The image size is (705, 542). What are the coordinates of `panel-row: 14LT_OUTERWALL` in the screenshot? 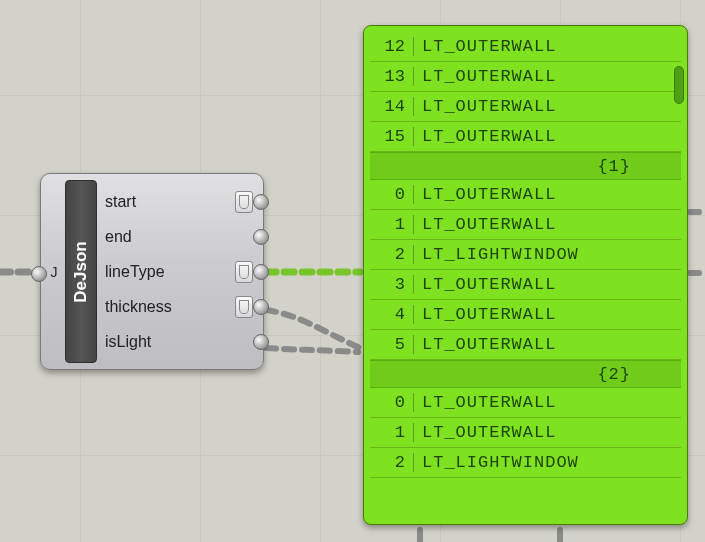 It's located at (526, 107).